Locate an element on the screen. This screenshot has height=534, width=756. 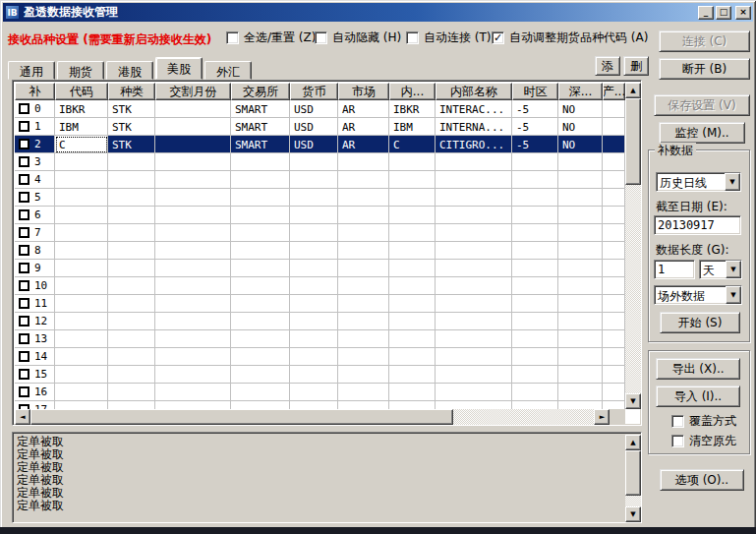
column-header-0: 补 is located at coordinates (35, 91).